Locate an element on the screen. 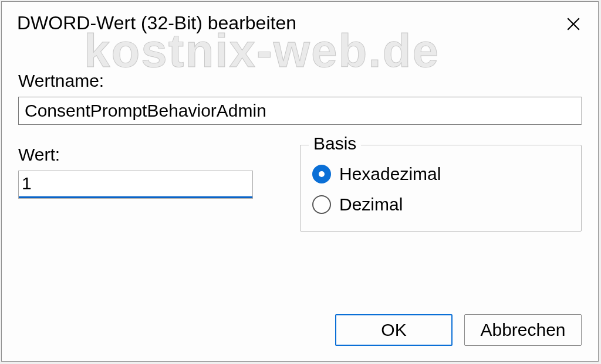 Image resolution: width=601 pixels, height=364 pixels. radio-label: Hexadezimal is located at coordinates (390, 174).